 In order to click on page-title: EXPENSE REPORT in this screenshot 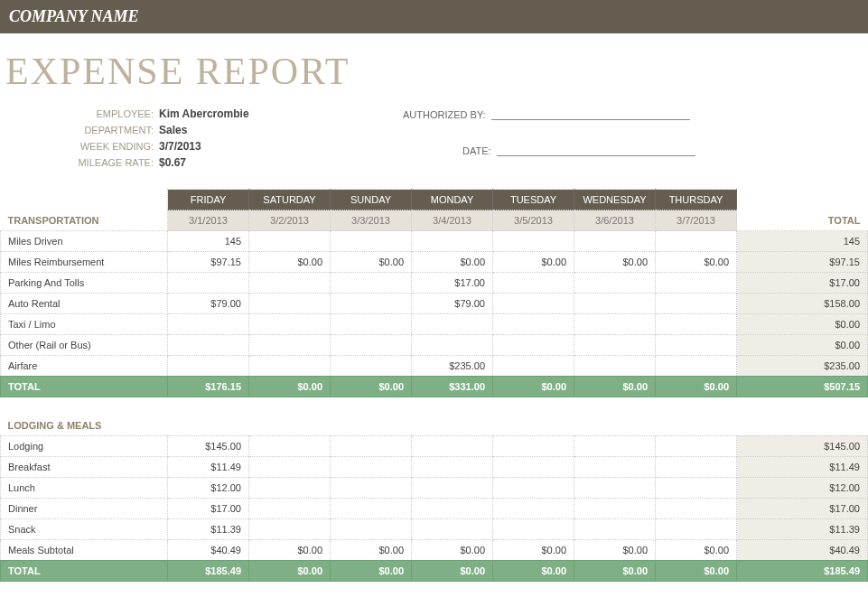, I will do `click(434, 70)`.